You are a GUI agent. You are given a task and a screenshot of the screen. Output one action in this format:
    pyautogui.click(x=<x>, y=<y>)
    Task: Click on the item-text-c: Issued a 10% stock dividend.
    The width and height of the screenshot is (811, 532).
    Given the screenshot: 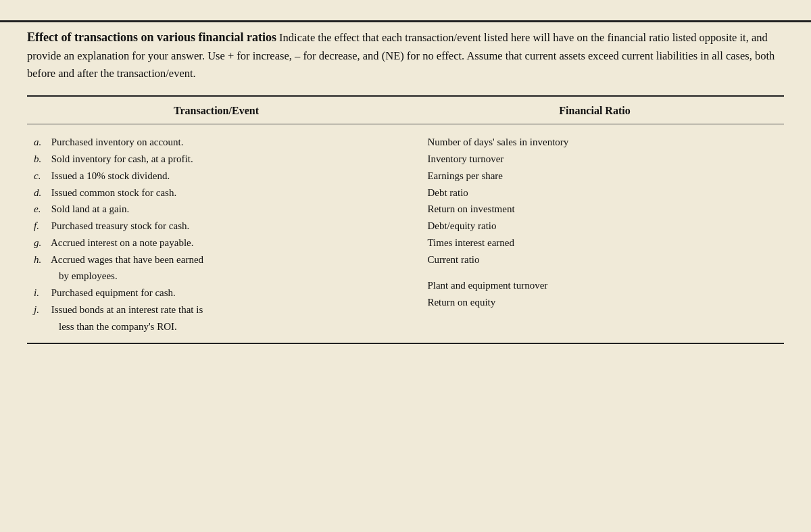 What is the action you would take?
    pyautogui.click(x=109, y=176)
    